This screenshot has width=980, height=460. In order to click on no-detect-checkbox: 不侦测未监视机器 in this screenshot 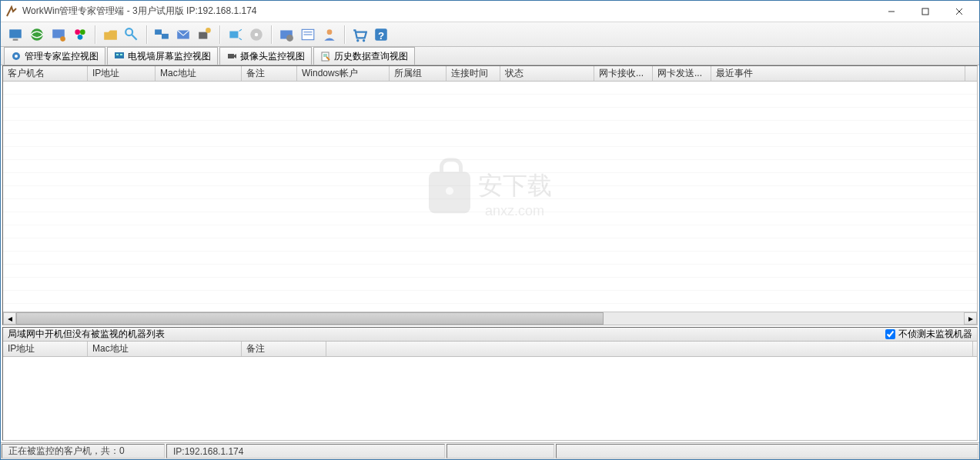, I will do `click(928, 334)`.